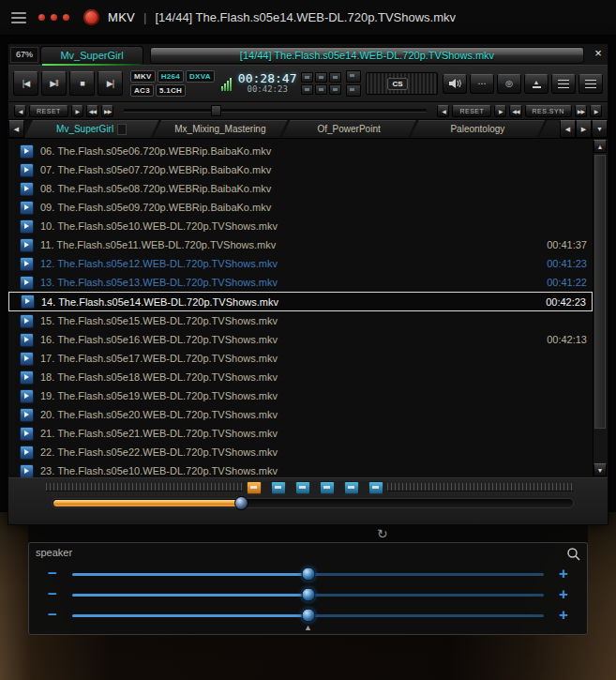 The width and height of the screenshot is (616, 680). What do you see at coordinates (242, 503) in the screenshot?
I see `seek-handle` at bounding box center [242, 503].